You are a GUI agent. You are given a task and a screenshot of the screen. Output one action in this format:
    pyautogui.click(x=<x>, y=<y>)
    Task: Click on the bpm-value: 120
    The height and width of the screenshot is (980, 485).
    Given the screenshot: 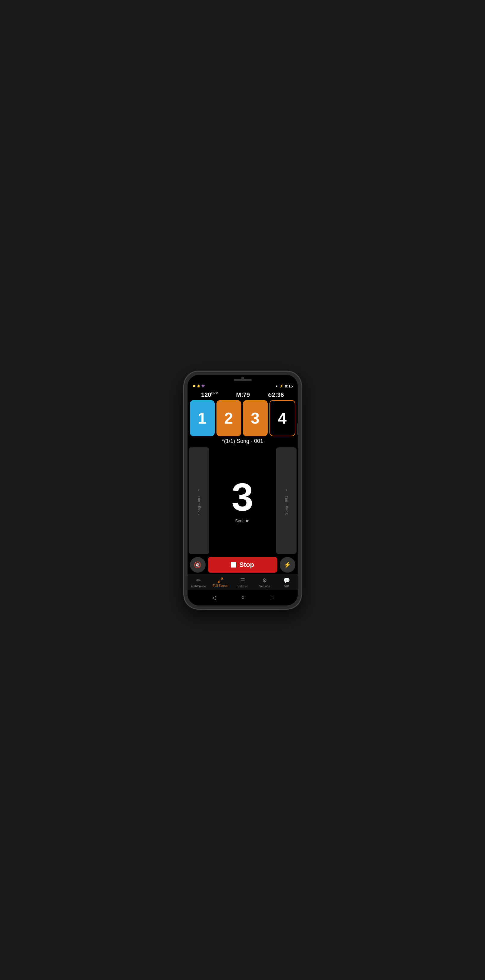 What is the action you would take?
    pyautogui.click(x=206, y=395)
    